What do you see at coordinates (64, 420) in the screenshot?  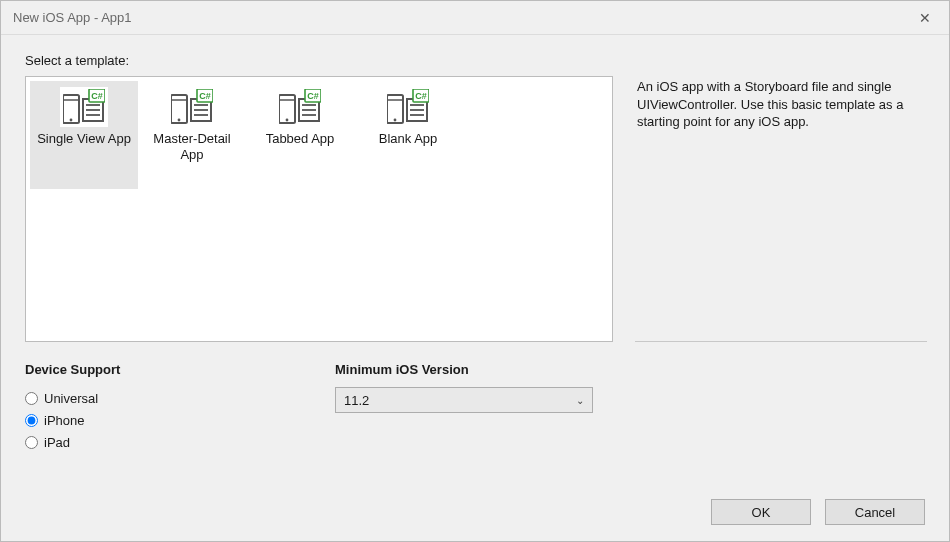 I see `device-radio-label: iPhone` at bounding box center [64, 420].